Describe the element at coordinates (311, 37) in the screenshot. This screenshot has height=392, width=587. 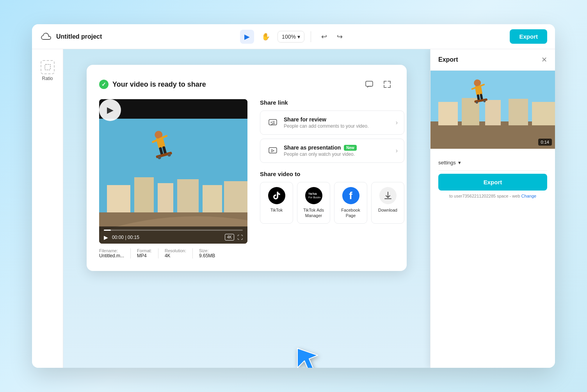
I see `divider` at that location.